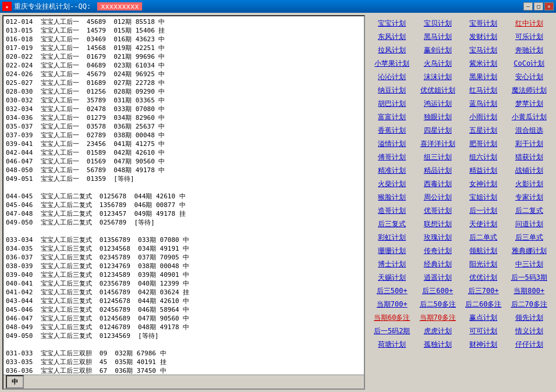 Image resolution: width=556 pixels, height=392 pixels. What do you see at coordinates (483, 224) in the screenshot?
I see `link-item: 天使计划` at bounding box center [483, 224].